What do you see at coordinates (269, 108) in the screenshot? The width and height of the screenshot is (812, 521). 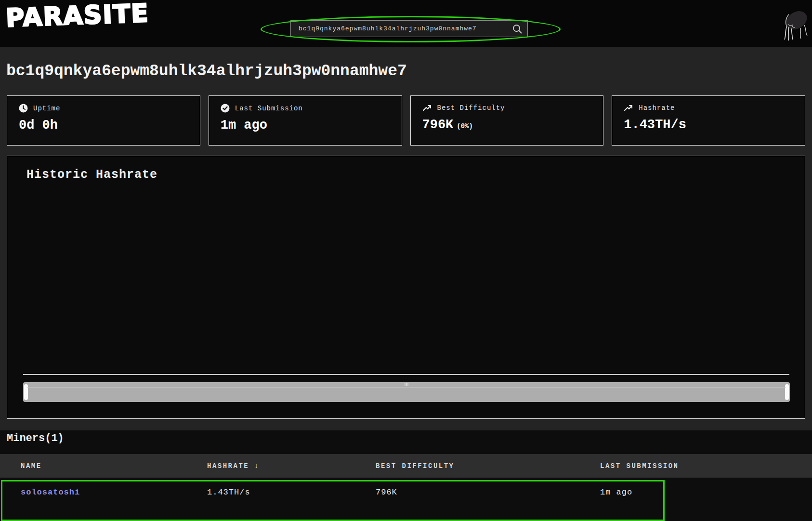 I see `stat-label: Last Submission` at bounding box center [269, 108].